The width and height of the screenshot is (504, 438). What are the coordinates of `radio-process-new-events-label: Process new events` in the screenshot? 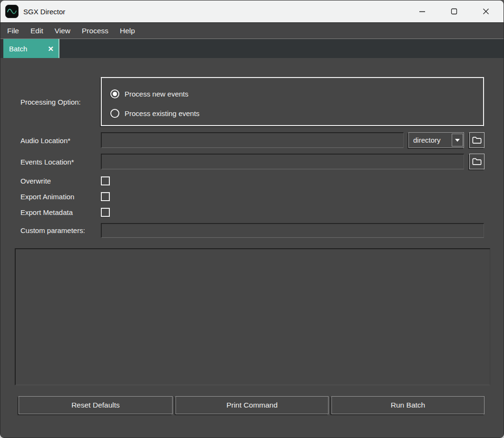 It's located at (156, 94).